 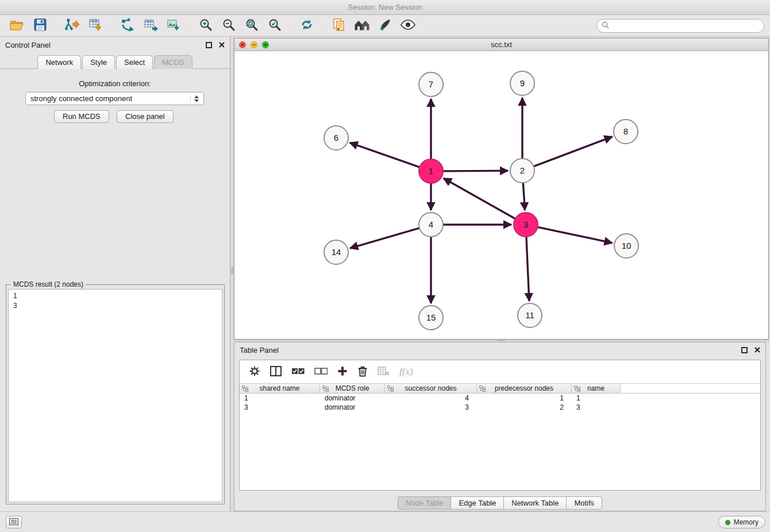 I want to click on close-panel-button, so click(x=222, y=45).